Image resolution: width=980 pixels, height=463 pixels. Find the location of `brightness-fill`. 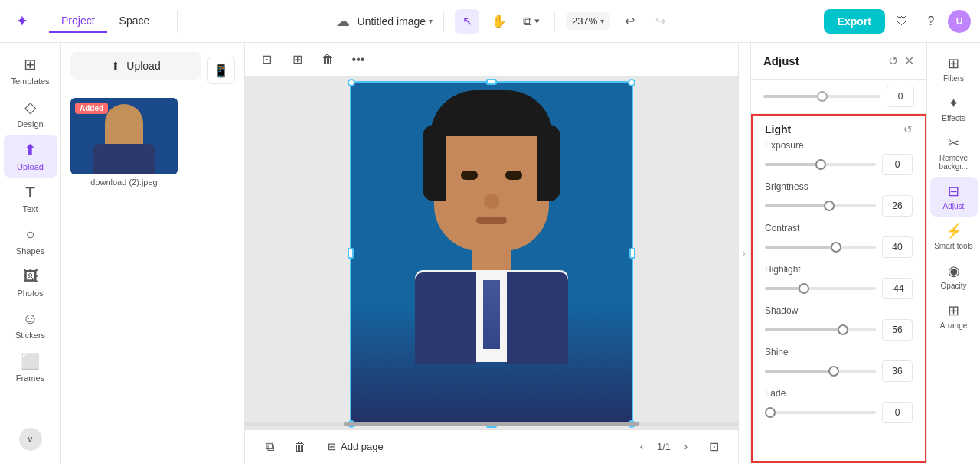

brightness-fill is located at coordinates (797, 206).